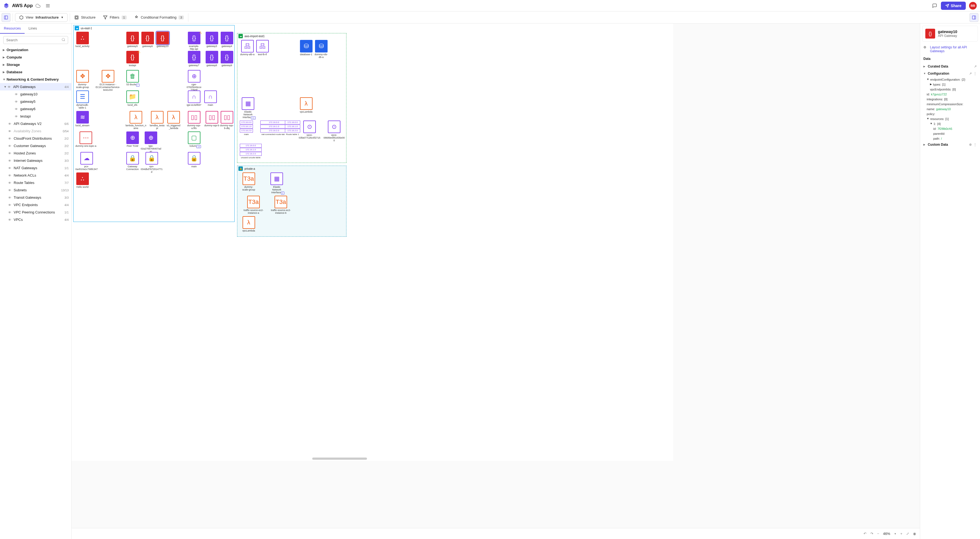  What do you see at coordinates (212, 119) in the screenshot?
I see `res-sqs-b: ▯▯dummy-sqs-b` at bounding box center [212, 119].